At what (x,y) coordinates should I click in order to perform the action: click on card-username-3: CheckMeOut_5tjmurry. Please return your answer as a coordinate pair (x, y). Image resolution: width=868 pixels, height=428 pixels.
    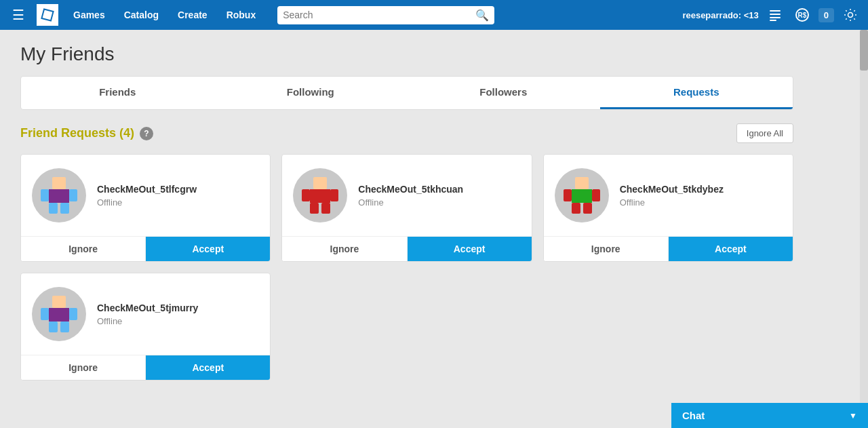
    Looking at the image, I should click on (178, 308).